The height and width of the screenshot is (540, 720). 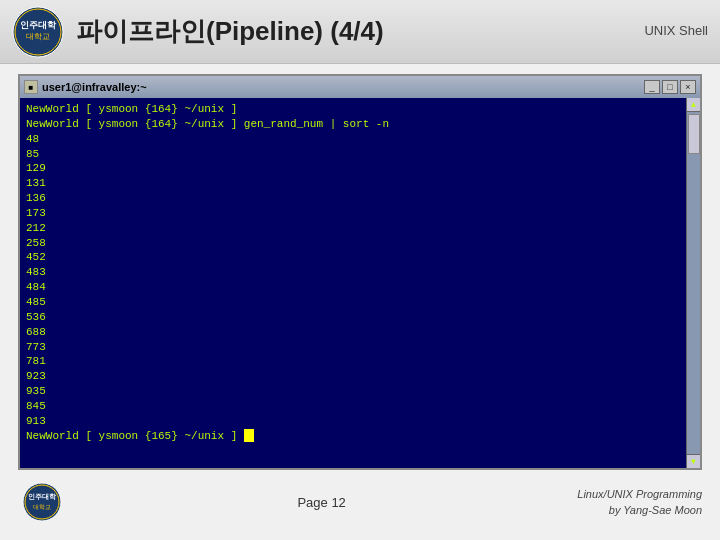 What do you see at coordinates (94, 87) in the screenshot?
I see `terminal-title: user1@infravalley:~` at bounding box center [94, 87].